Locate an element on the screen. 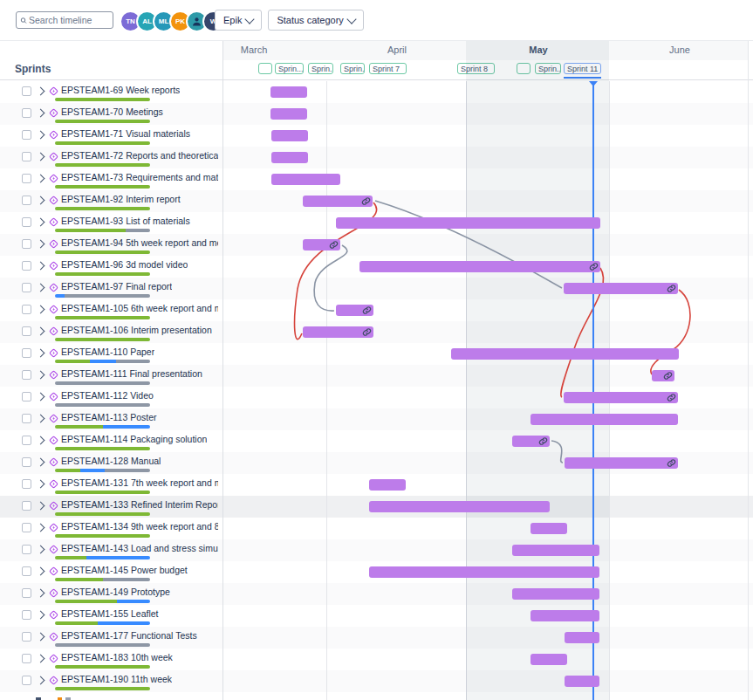  timeline-row: EPSTEAM1-143 Load and stress simulations is located at coordinates (377, 550).